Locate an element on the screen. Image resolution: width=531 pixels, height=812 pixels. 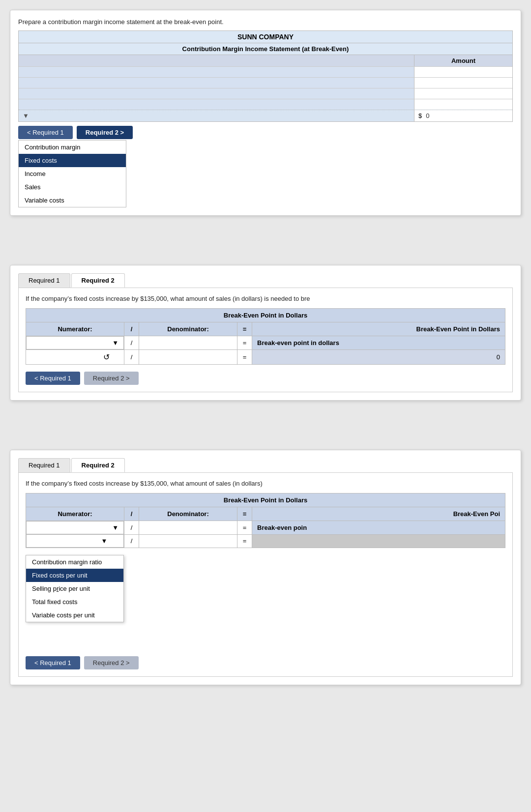
dropdown-item-selling-price: Selling price per unit is located at coordinates (75, 589).